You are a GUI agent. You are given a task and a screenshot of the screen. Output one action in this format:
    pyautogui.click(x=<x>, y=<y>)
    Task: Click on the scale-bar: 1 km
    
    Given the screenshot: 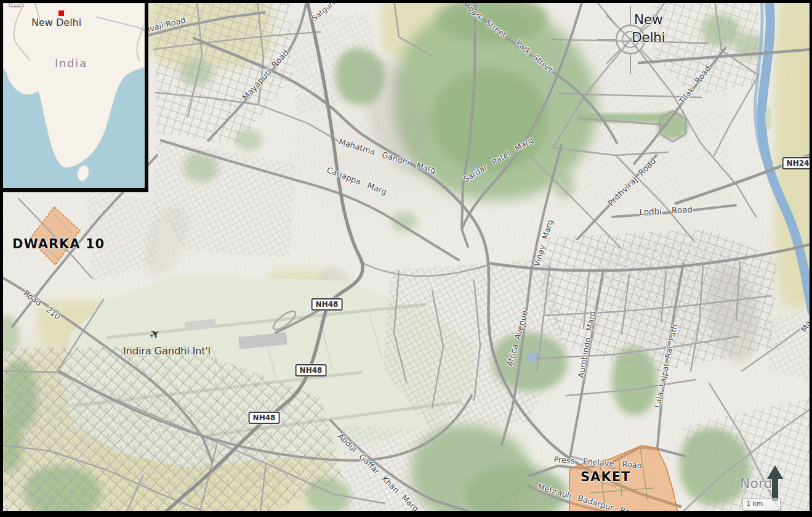 What is the action you would take?
    pyautogui.click(x=762, y=504)
    